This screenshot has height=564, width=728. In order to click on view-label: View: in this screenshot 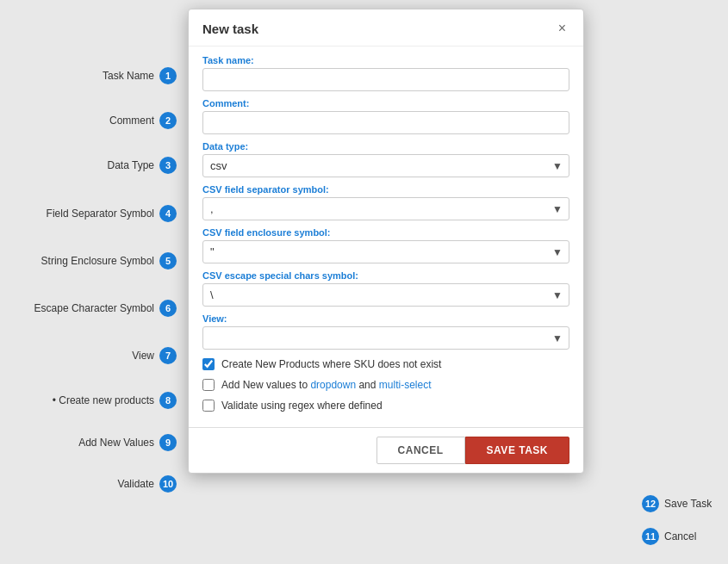, I will do `click(386, 319)`.